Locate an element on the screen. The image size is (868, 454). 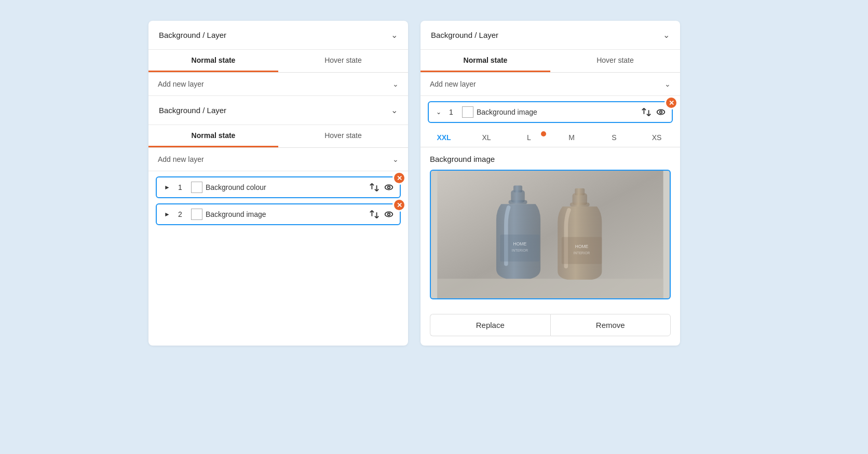
left-section1-title: Background / Layer is located at coordinates (193, 35).